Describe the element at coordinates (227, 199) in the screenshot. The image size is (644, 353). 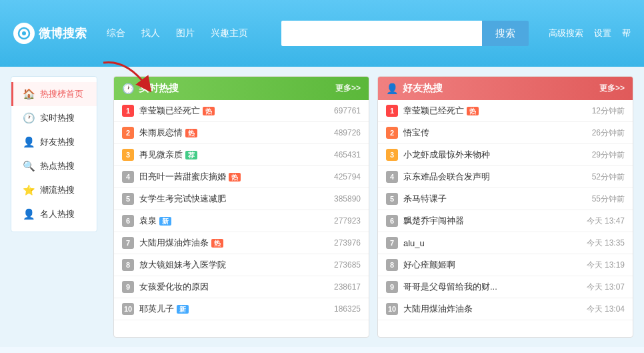
I see `item-text: 女学生考完试快速减肥` at that location.